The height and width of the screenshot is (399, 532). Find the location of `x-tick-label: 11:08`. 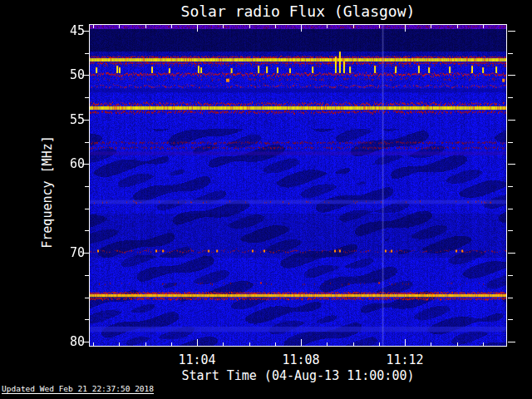

x-tick-label: 11:08 is located at coordinates (301, 360).